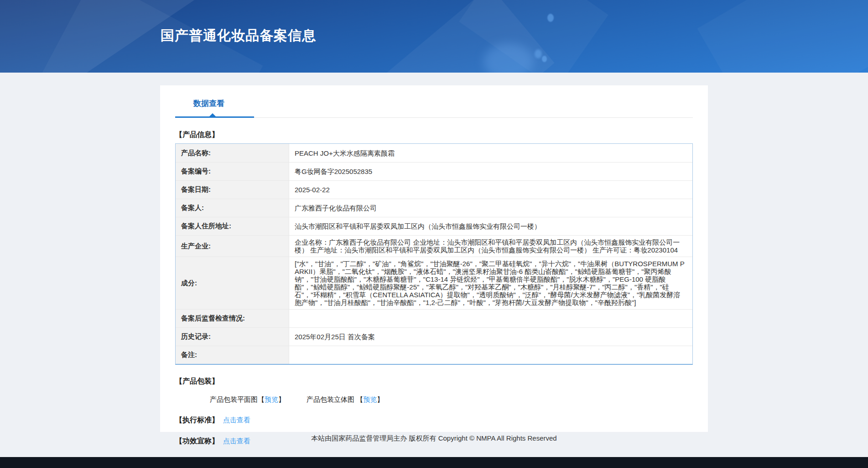  What do you see at coordinates (491, 153) in the screenshot?
I see `row-value: PEACH JO+大米水感隔离素颜霜` at bounding box center [491, 153].